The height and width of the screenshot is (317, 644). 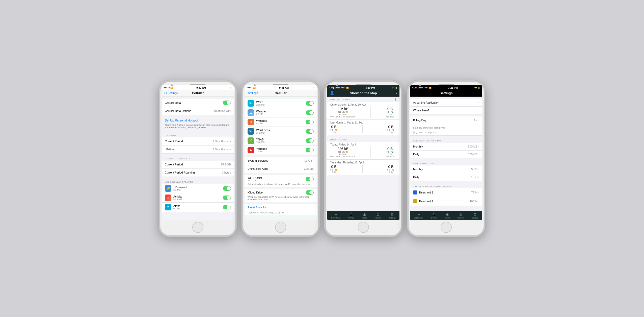 I want to click on toggle-withings, so click(x=310, y=122).